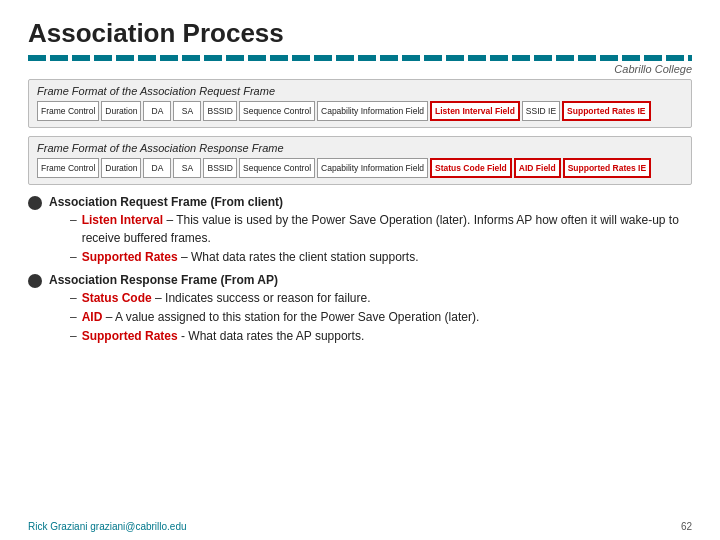 The image size is (720, 540). Describe the element at coordinates (360, 34) in the screenshot. I see `slide-title: Association Process` at that location.